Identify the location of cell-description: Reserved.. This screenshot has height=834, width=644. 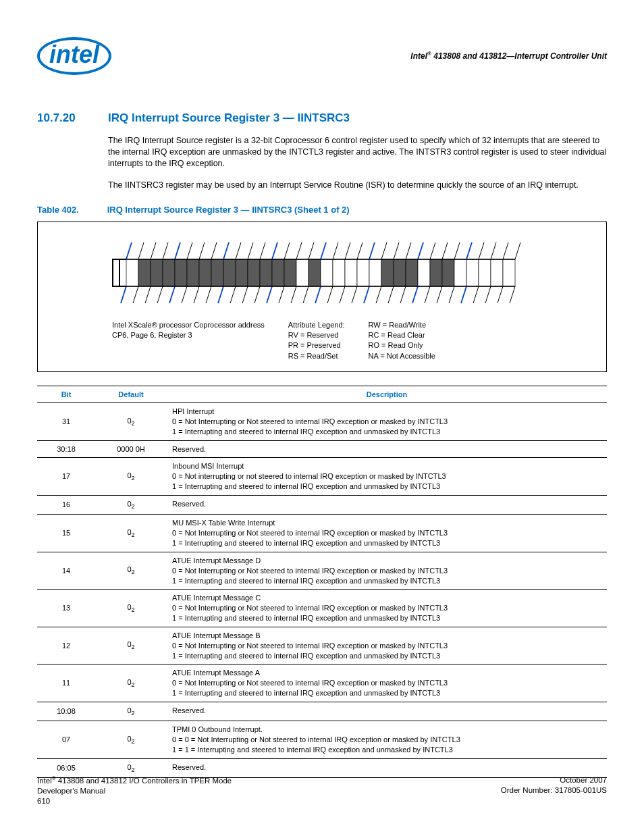
(387, 711).